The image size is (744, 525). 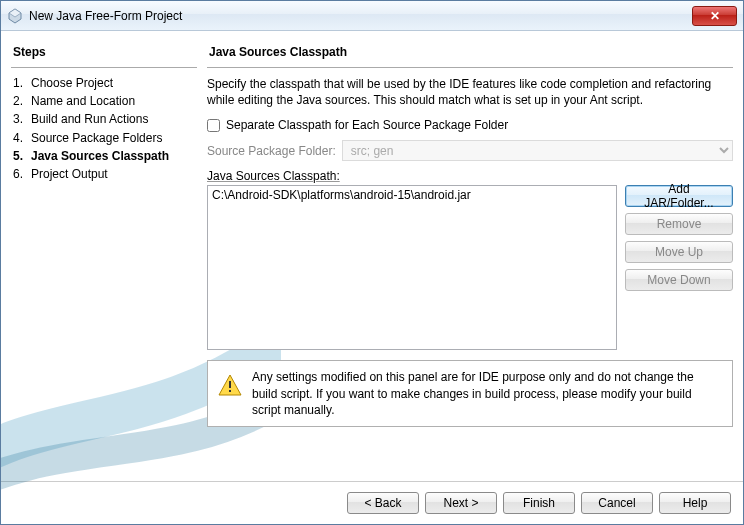 I want to click on warning-panel: Any settings modified on this panel are …, so click(x=470, y=394).